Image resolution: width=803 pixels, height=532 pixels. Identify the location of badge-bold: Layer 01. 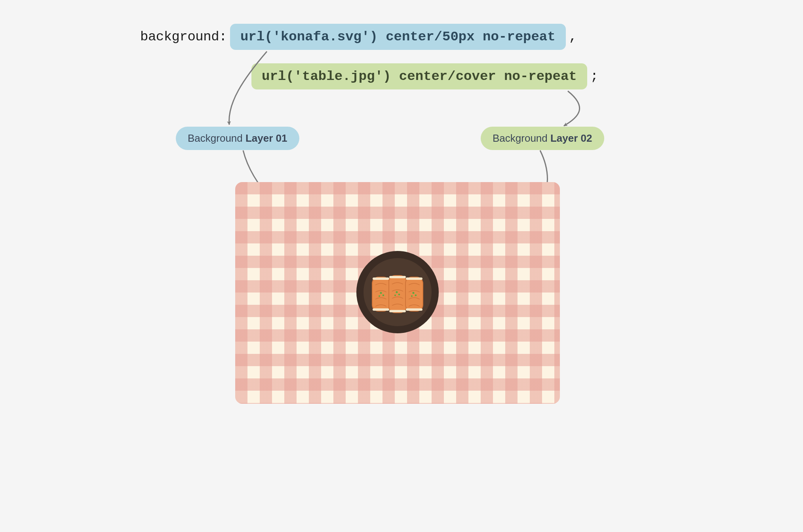
(266, 138).